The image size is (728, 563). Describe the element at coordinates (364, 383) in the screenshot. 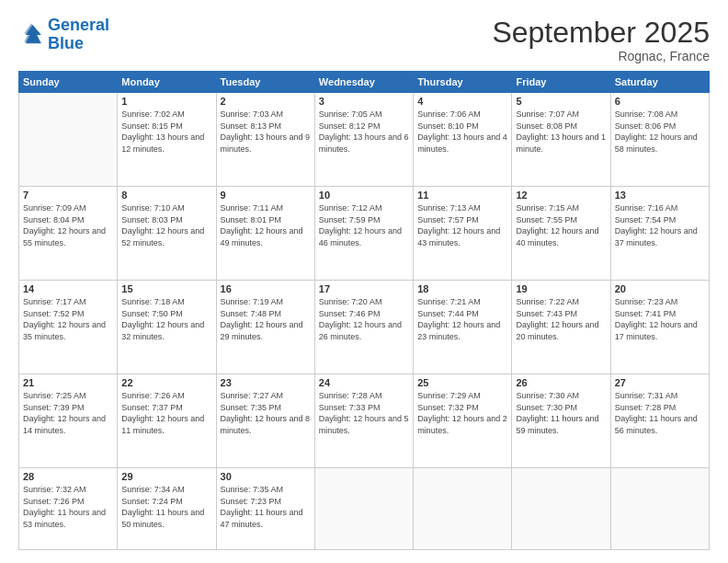

I see `day-number: 24` at that location.